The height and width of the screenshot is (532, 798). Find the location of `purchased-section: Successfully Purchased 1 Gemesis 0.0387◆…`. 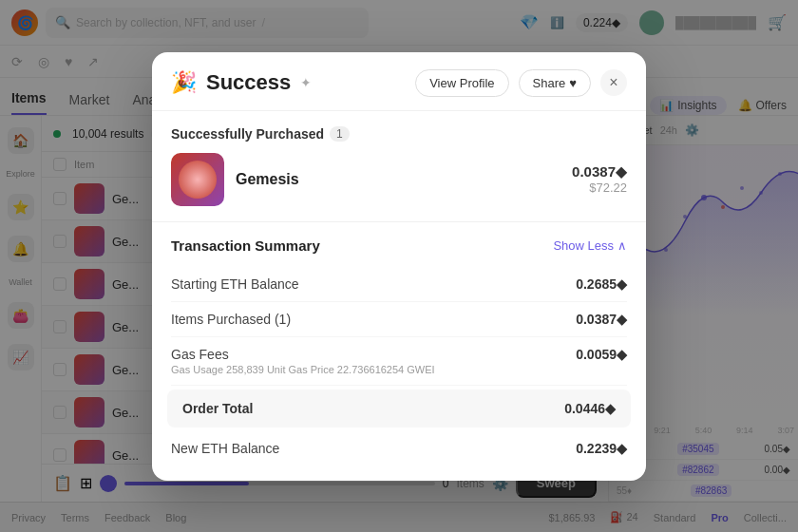

purchased-section: Successfully Purchased 1 Gemesis 0.0387◆… is located at coordinates (399, 167).